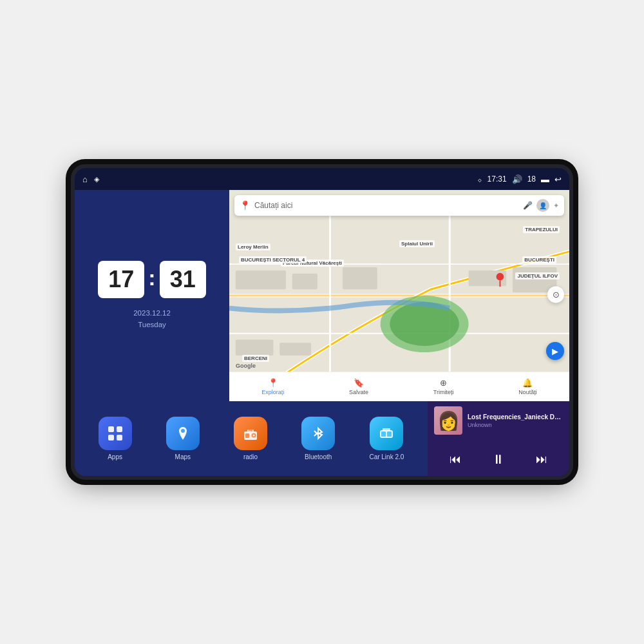  Describe the element at coordinates (541, 229) in the screenshot. I see `trapezului-label: TRAPEZULUI` at that location.